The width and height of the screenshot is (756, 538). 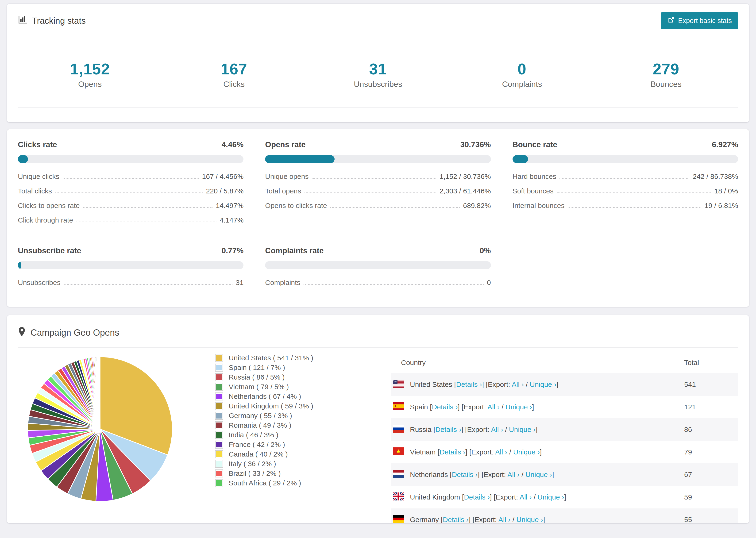 What do you see at coordinates (625, 159) in the screenshot?
I see `bounce-rate-progress-bar` at bounding box center [625, 159].